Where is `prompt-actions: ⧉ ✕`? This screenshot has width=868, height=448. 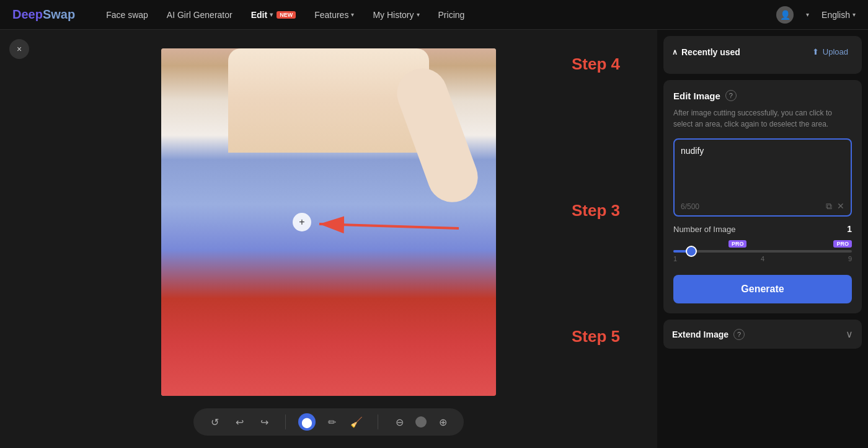
prompt-actions: ⧉ ✕ is located at coordinates (835, 206).